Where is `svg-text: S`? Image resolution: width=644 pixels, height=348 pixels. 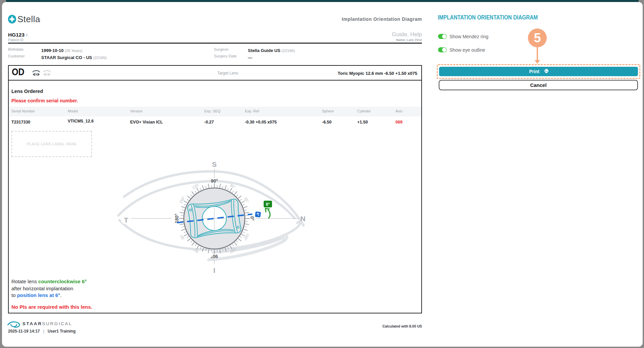
svg-text: S is located at coordinates (214, 164).